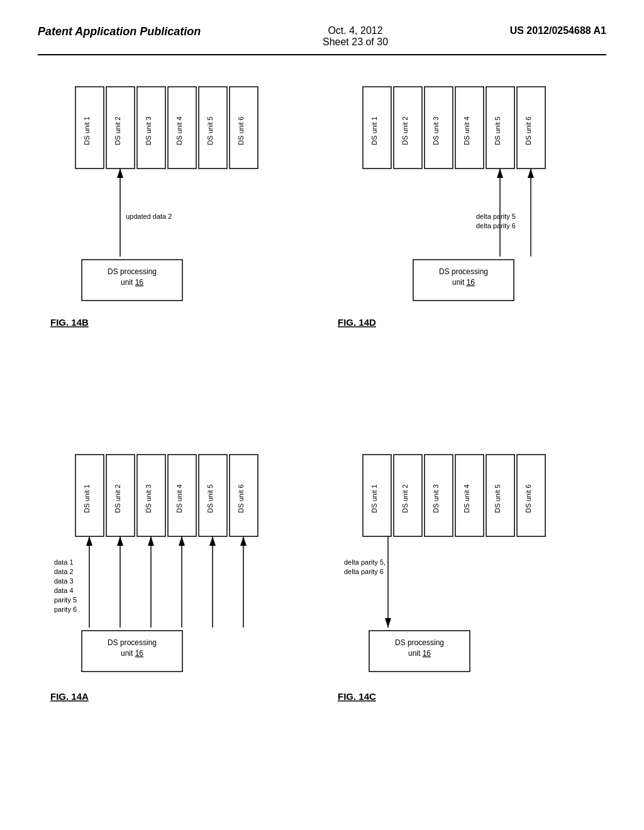  Describe the element at coordinates (65, 609) in the screenshot. I see `svg-text: parity 6` at that location.